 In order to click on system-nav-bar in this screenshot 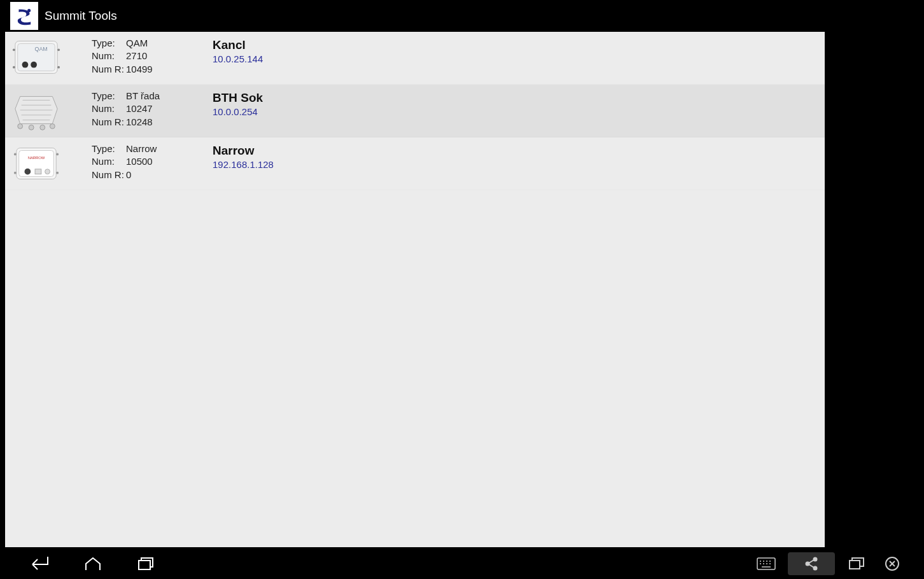, I will do `click(462, 564)`.